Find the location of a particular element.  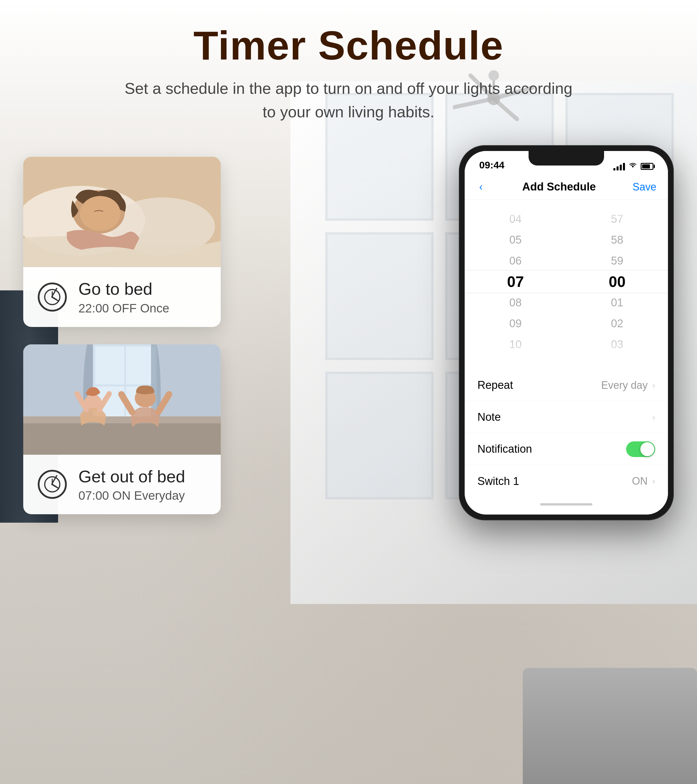

page-title: Timer Schedule is located at coordinates (348, 46).